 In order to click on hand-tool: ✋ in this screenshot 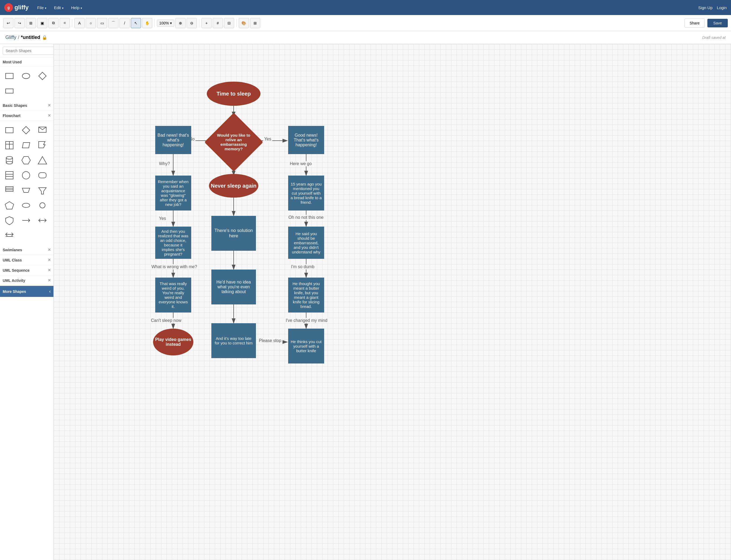, I will do `click(147, 23)`.